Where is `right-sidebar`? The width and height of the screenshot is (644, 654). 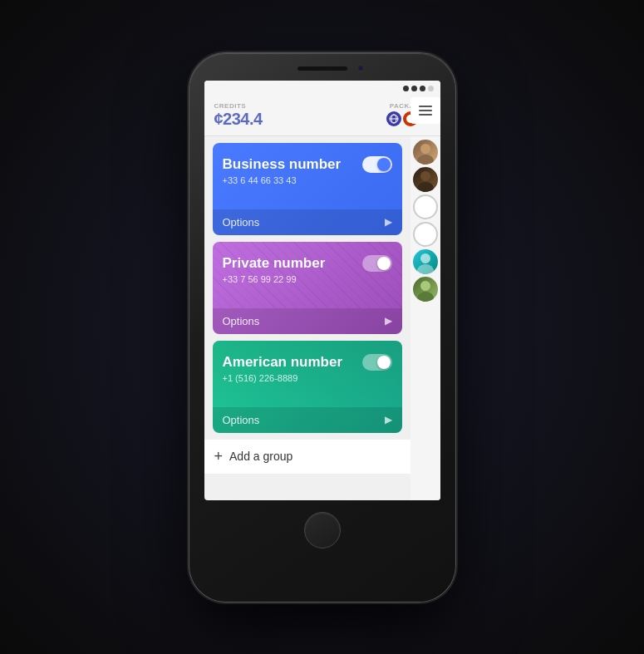
right-sidebar is located at coordinates (425, 318).